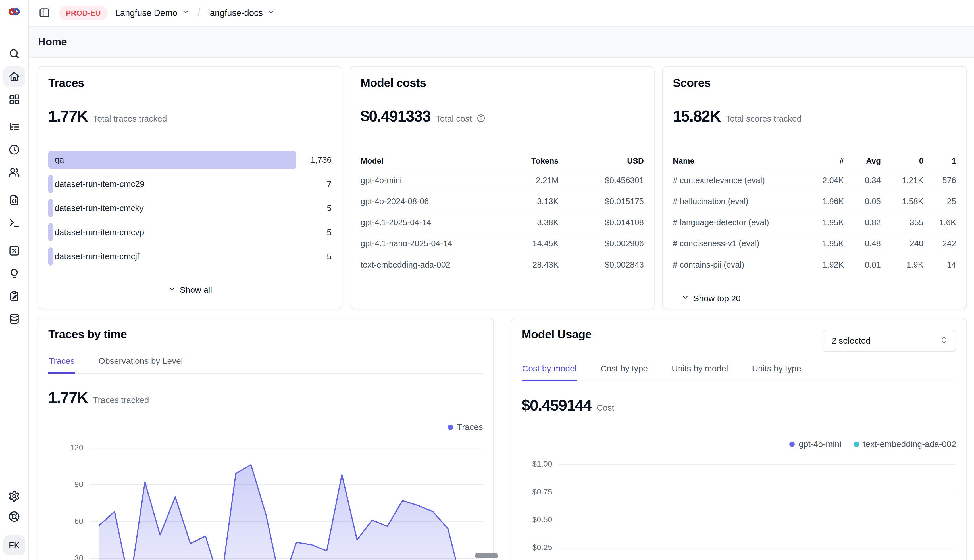 The height and width of the screenshot is (560, 974). What do you see at coordinates (190, 290) in the screenshot?
I see `show-all-button: Show all` at bounding box center [190, 290].